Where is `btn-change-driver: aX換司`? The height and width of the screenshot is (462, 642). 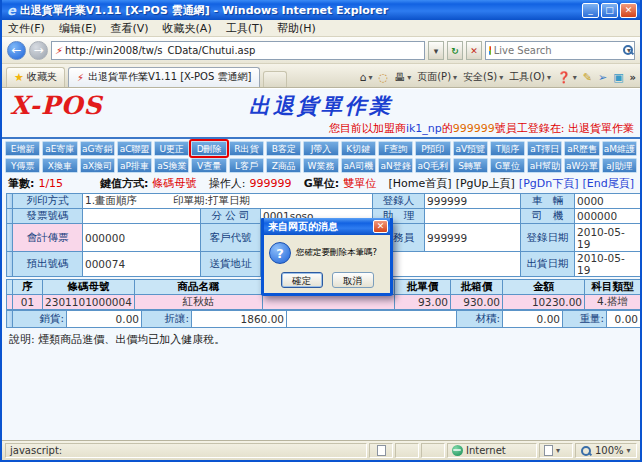
btn-change-driver: aX換司 is located at coordinates (98, 166).